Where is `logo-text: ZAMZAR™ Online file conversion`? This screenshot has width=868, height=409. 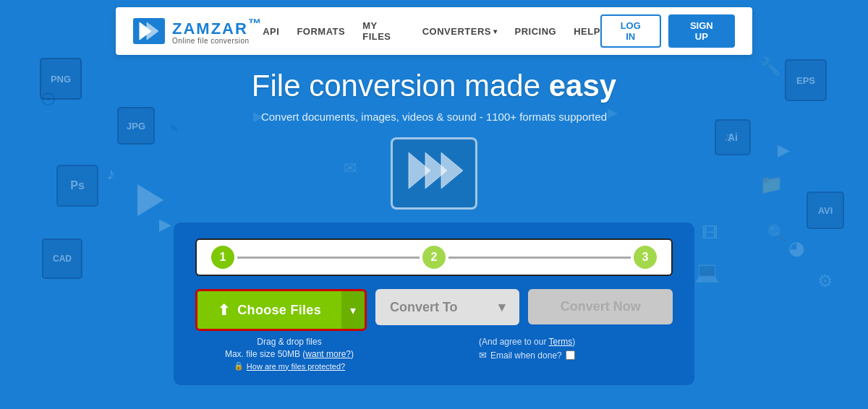
logo-text: ZAMZAR™ Online file conversion is located at coordinates (217, 31).